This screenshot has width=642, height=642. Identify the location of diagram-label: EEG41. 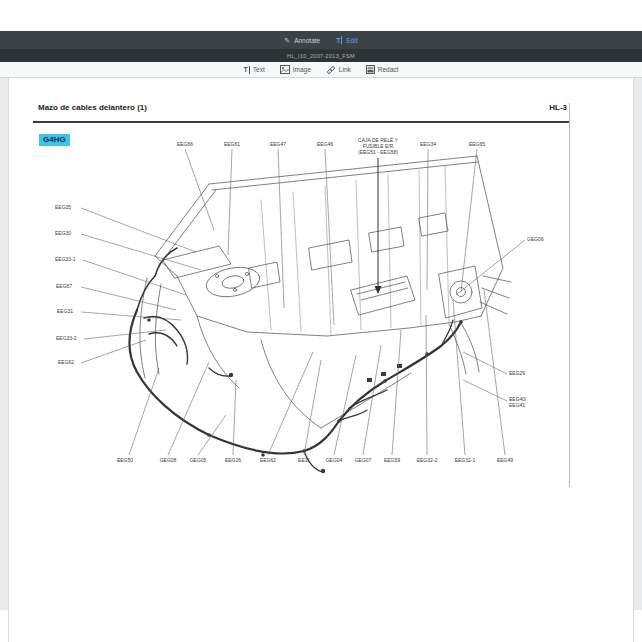
(517, 405).